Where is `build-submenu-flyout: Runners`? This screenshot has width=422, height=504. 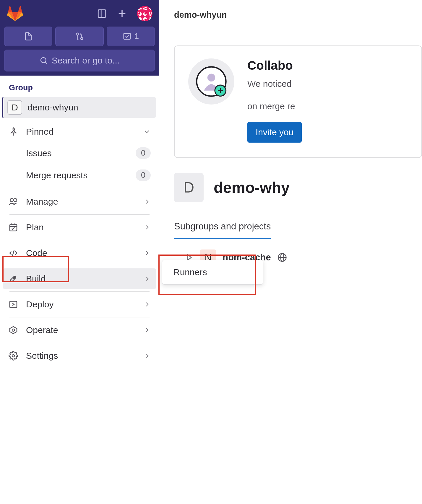
build-submenu-flyout: Runners is located at coordinates (213, 272).